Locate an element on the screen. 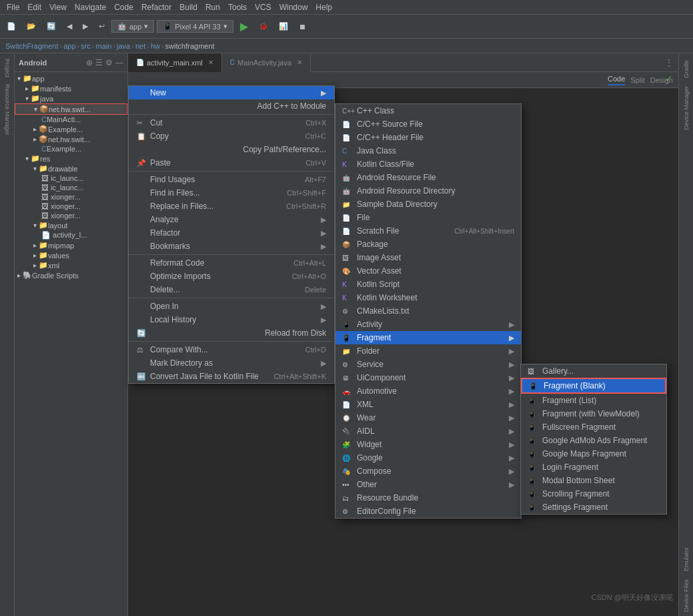 Image resolution: width=693 pixels, height=616 pixels. resource-manager-tab: Resource Manager is located at coordinates (7, 109).